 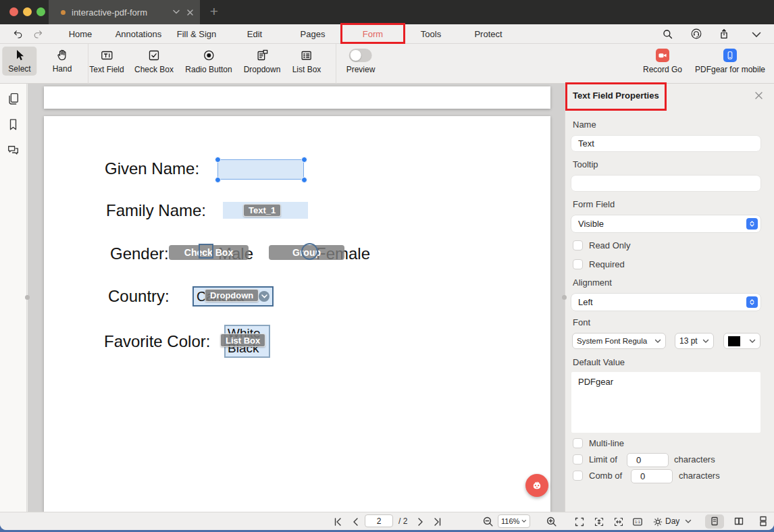 I want to click on tool-label: Radio Button, so click(x=208, y=70).